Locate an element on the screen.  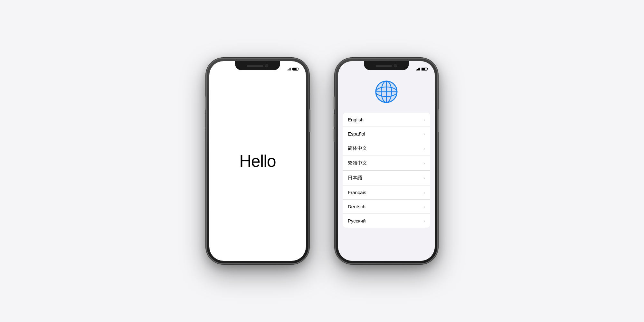
chevron-icon-espanol: › is located at coordinates (424, 134).